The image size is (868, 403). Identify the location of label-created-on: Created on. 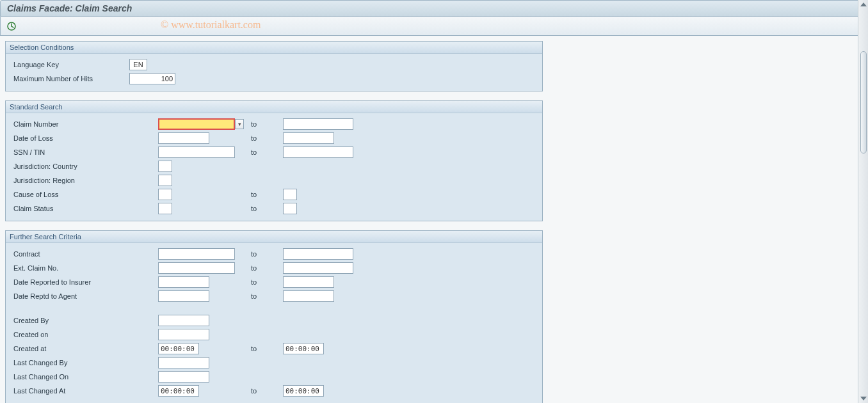
(84, 335).